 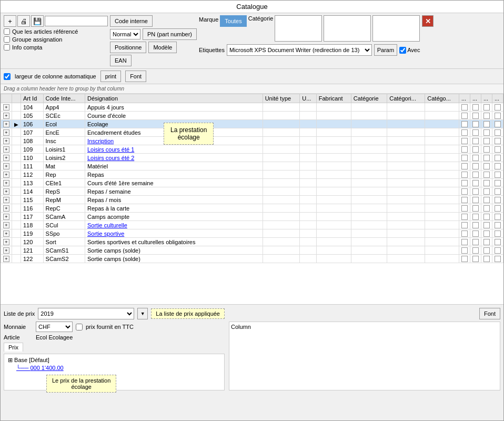 What do you see at coordinates (476, 259) in the screenshot?
I see `c2-cell` at bounding box center [476, 259].